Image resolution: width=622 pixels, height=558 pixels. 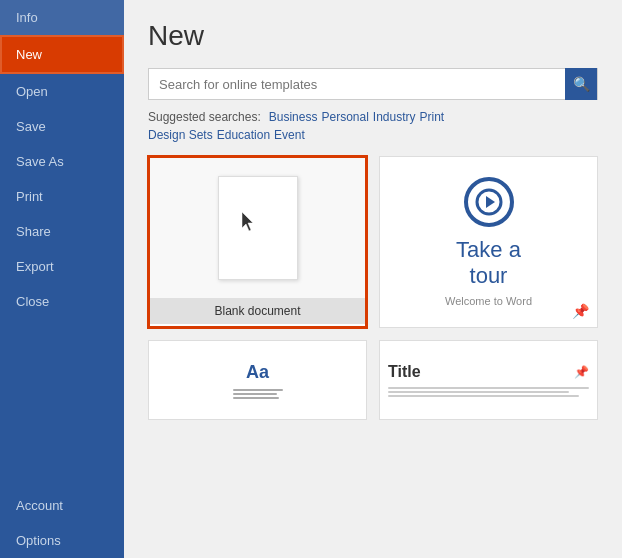 I want to click on cursor-icon, so click(x=250, y=222).